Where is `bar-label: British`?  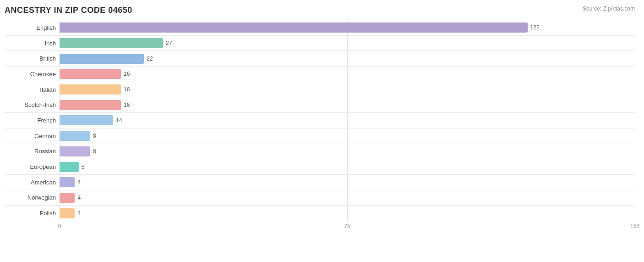
bar-label: British is located at coordinates (32, 59).